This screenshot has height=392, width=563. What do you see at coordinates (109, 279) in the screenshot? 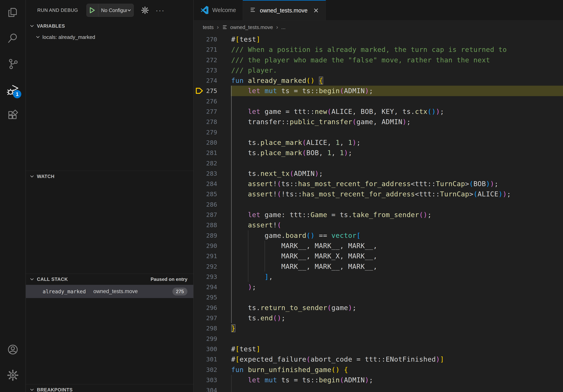
I see `call-stack-header: CALL STACK Paused on entry` at bounding box center [109, 279].